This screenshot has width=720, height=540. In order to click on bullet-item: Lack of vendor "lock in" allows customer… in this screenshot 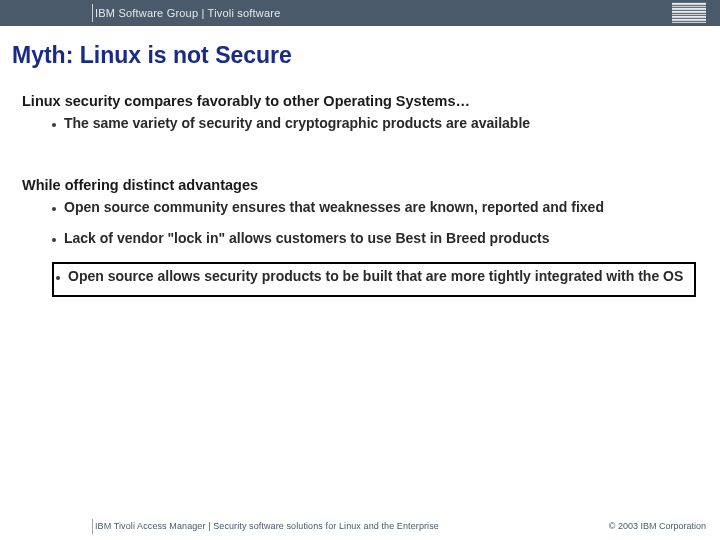, I will do `click(360, 239)`.